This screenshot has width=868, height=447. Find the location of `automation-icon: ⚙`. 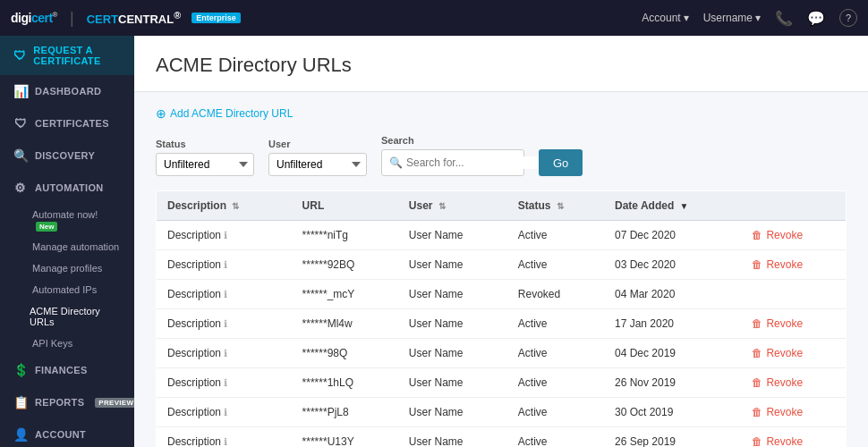

automation-icon: ⚙ is located at coordinates (21, 188).